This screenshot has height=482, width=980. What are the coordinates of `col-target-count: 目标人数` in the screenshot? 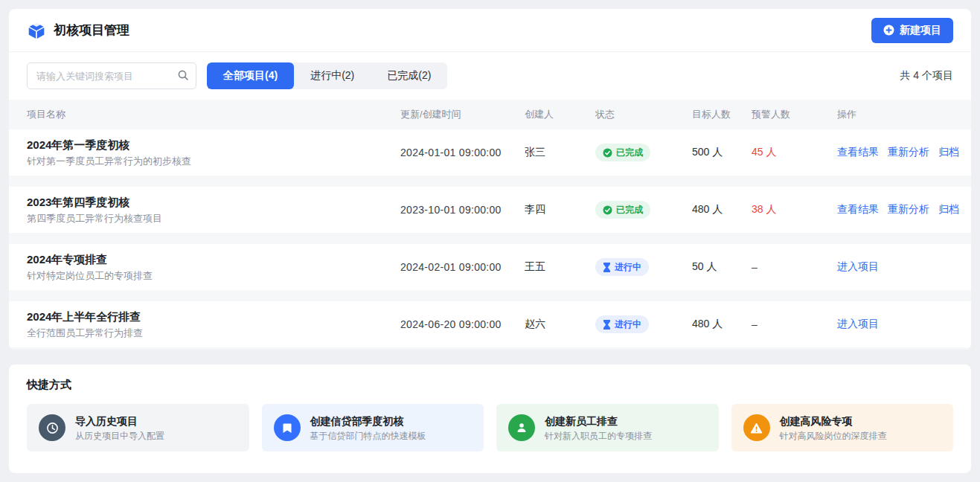 It's located at (722, 115).